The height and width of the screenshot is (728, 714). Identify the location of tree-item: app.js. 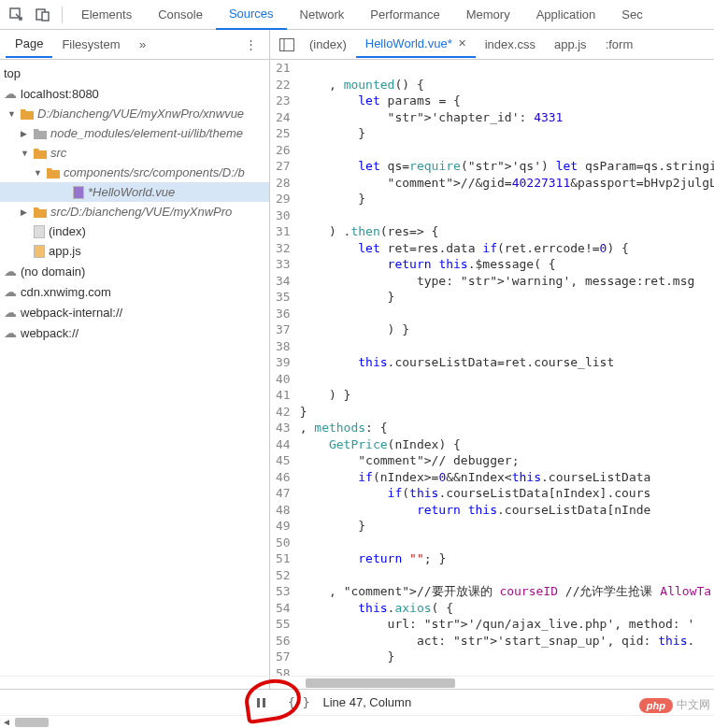
(135, 250).